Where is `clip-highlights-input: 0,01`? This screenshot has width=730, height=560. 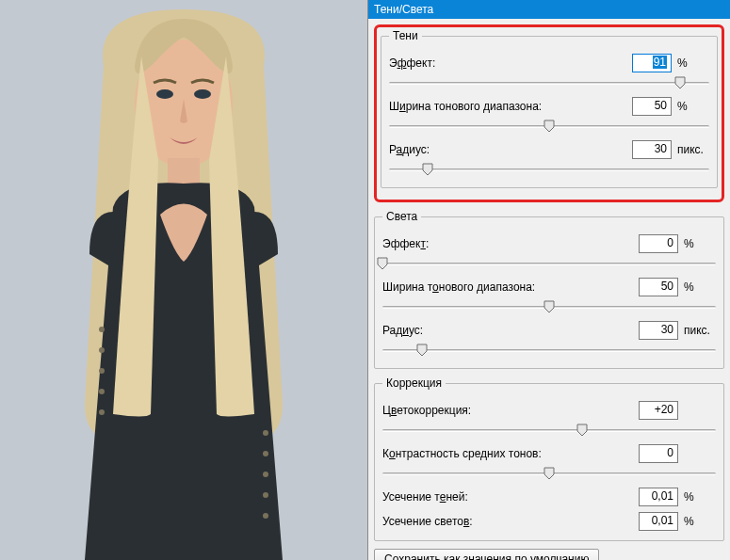
clip-highlights-input: 0,01 is located at coordinates (658, 521).